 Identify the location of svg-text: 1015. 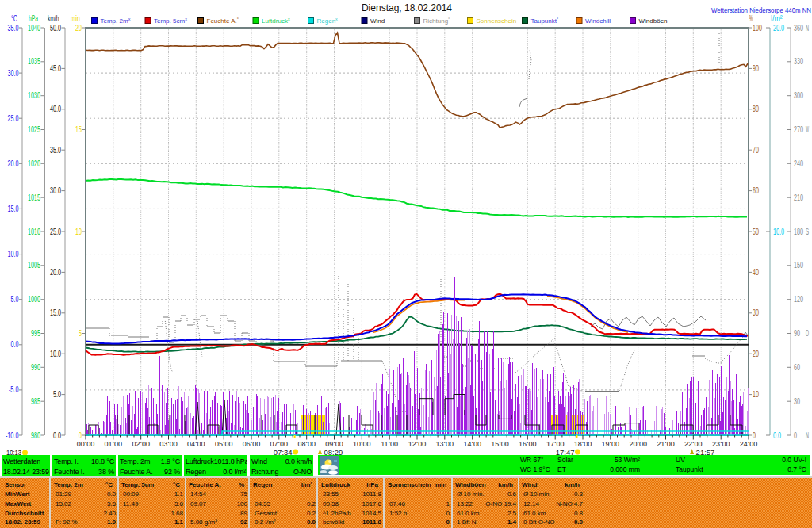
(34, 197).